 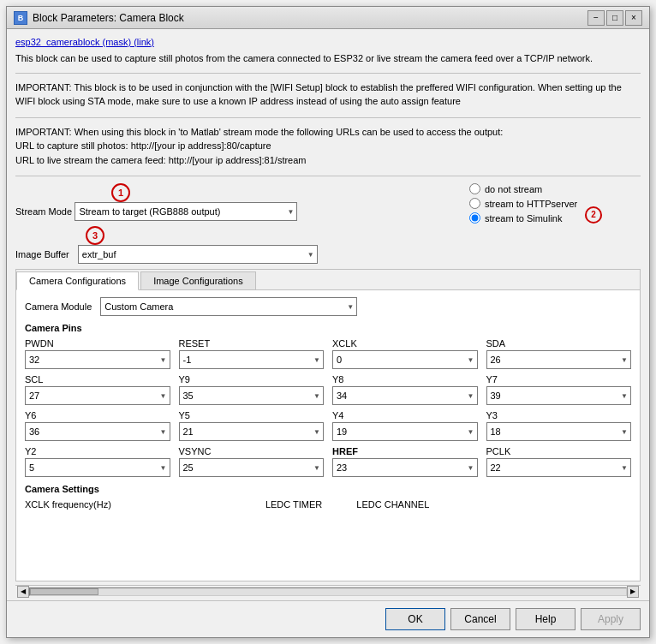 I want to click on scroll-right-button: ▶, so click(x=633, y=592).